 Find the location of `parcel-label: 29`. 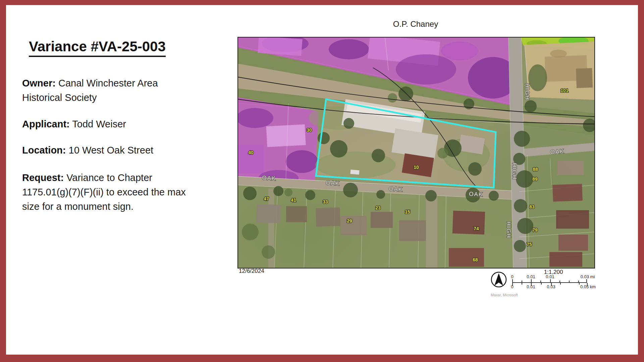

parcel-label: 29 is located at coordinates (350, 221).